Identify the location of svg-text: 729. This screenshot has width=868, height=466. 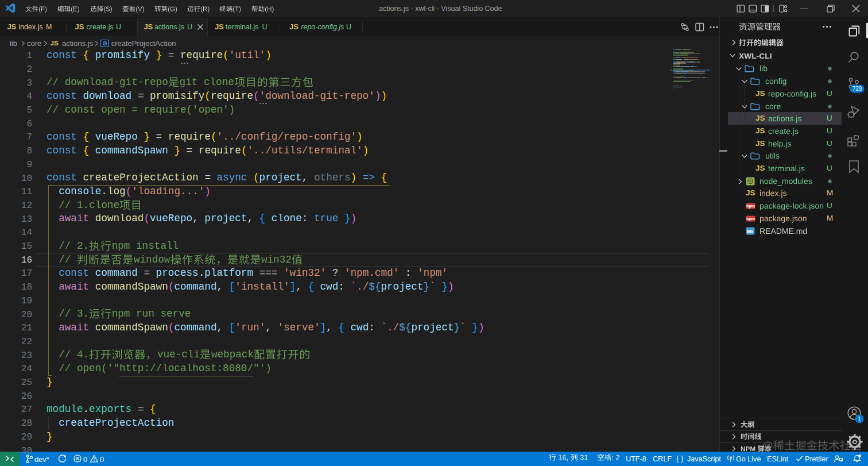
(858, 88).